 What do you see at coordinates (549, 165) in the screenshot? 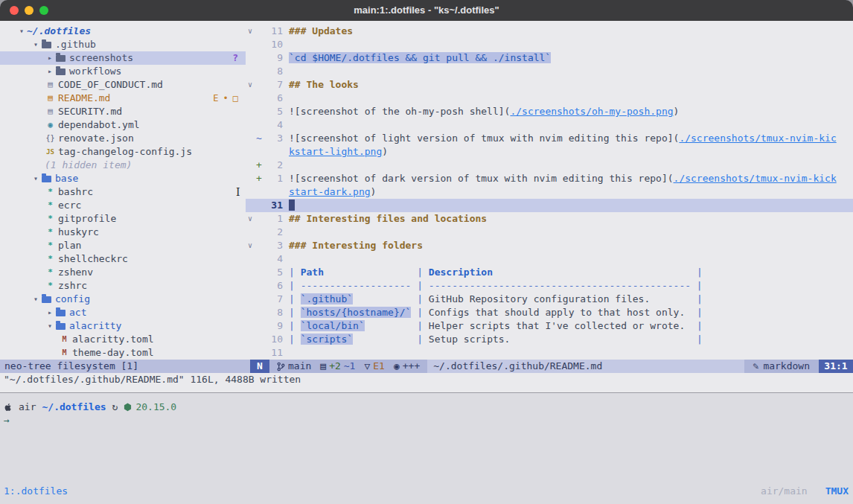
I see `editor-line: +2` at bounding box center [549, 165].